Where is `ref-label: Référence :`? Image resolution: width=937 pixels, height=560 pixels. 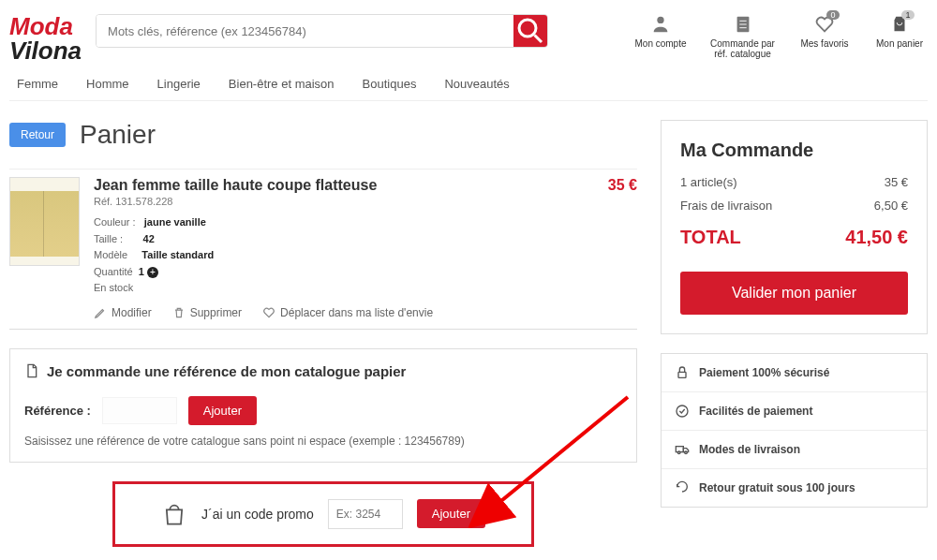 ref-label: Référence : is located at coordinates (58, 410).